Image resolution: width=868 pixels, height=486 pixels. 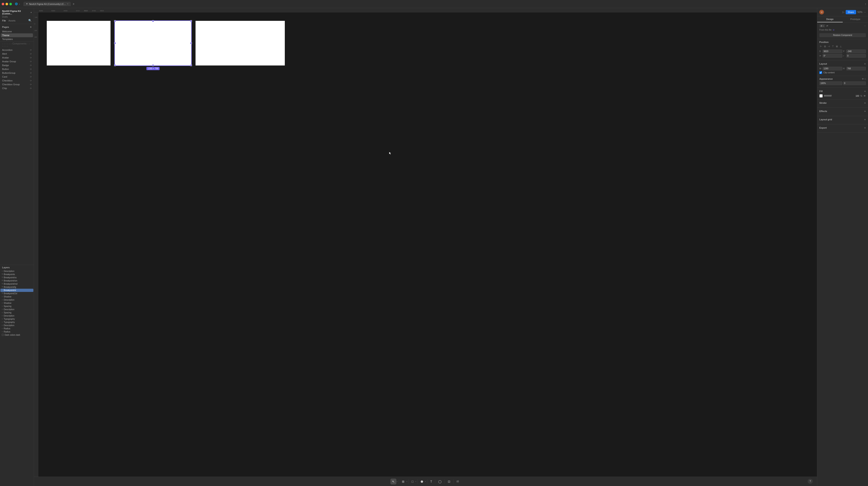 I want to click on layer-breakpoints: T Breakpoints, so click(x=17, y=274).